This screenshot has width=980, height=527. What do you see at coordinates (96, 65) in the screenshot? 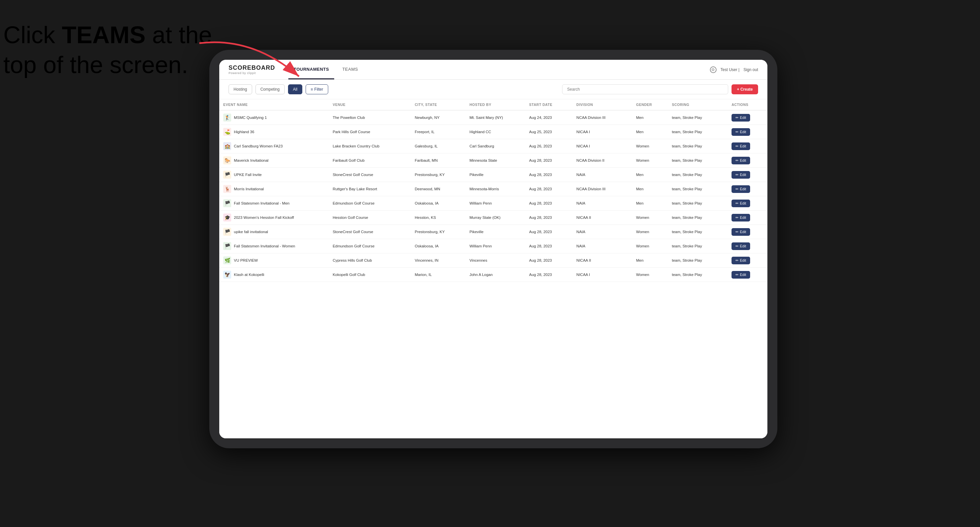
I see `instruction-text-2: top of the screen.` at bounding box center [96, 65].